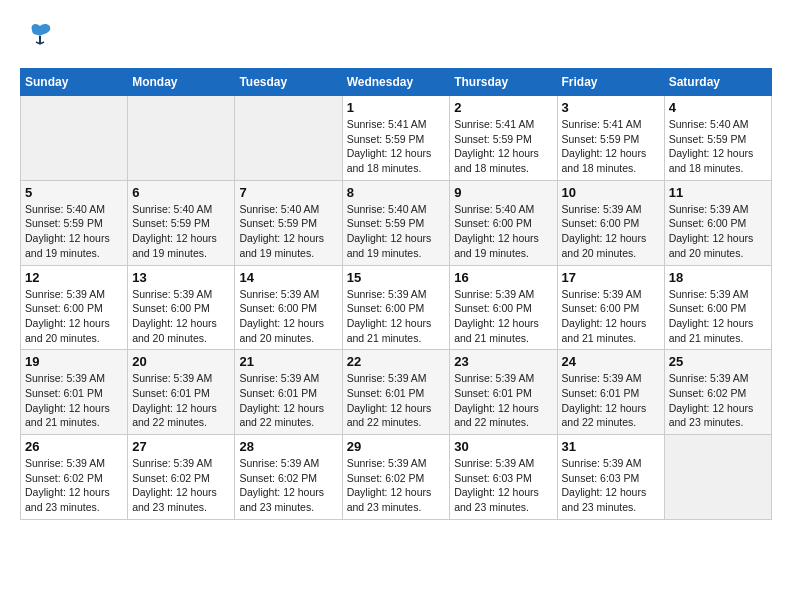 The width and height of the screenshot is (792, 612). I want to click on day-number: 26, so click(74, 446).